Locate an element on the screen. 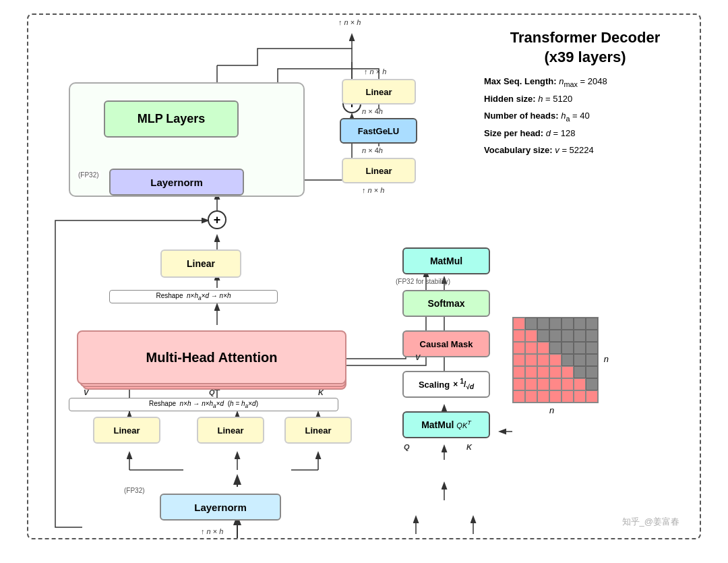 Image resolution: width=728 pixels, height=563 pixels. matmul-bottom-label: MatMul is located at coordinates (437, 425).